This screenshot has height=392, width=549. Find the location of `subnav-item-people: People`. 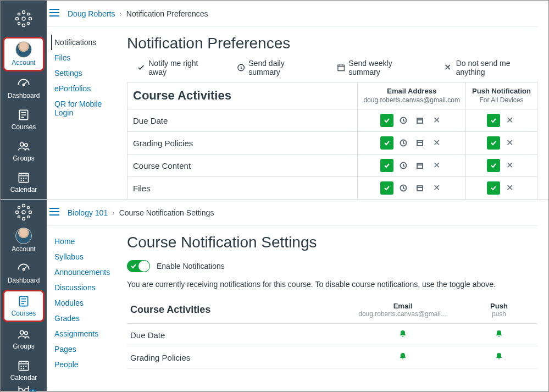

subnav-item-people: People is located at coordinates (86, 365).